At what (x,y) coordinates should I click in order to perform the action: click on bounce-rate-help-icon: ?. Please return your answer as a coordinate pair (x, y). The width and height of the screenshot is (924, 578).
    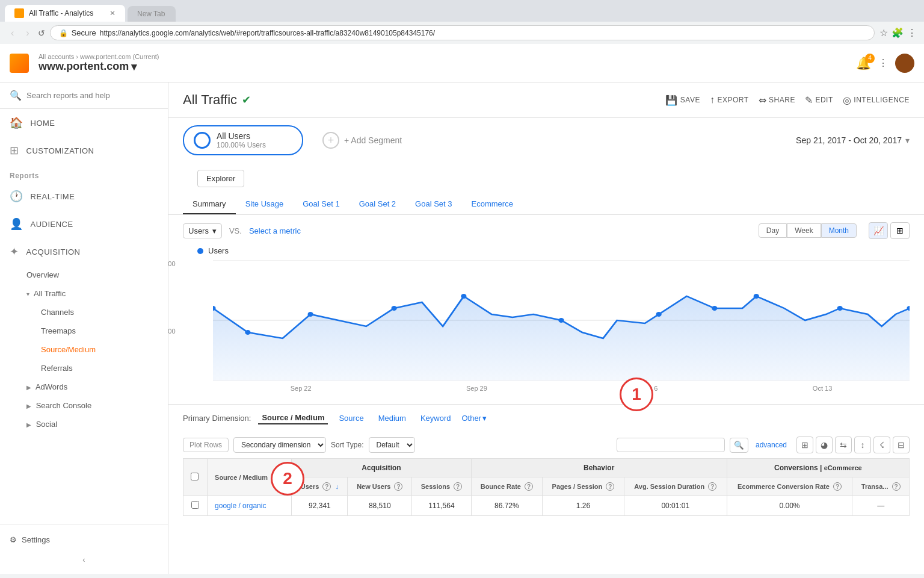
    Looking at the image, I should click on (529, 486).